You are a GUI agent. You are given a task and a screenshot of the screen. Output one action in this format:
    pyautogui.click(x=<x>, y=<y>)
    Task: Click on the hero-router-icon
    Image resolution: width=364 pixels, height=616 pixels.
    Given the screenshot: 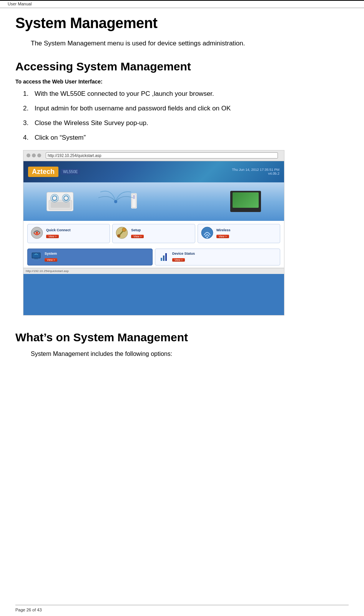 What is the action you would take?
    pyautogui.click(x=60, y=202)
    